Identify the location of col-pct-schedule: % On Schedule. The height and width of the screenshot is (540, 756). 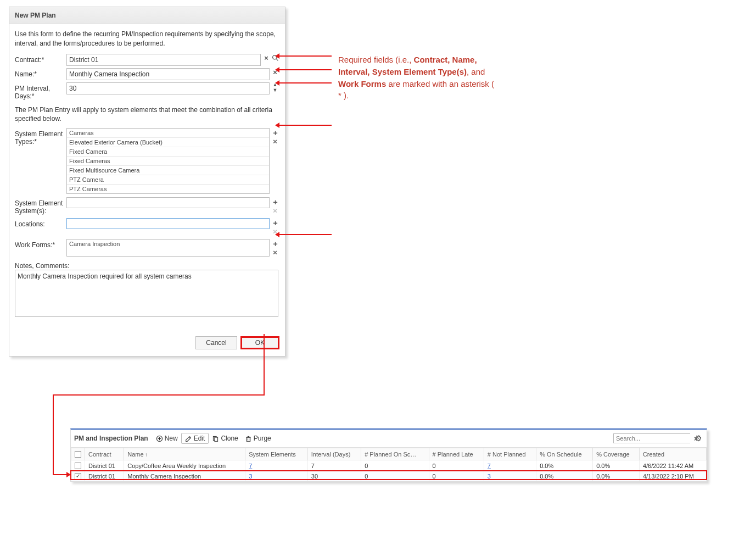
(564, 454).